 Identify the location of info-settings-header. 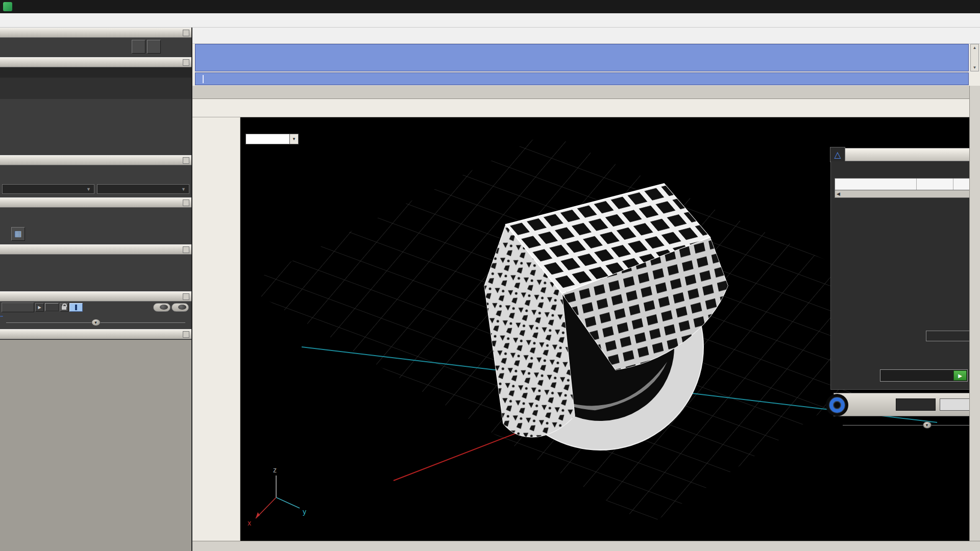
(96, 249).